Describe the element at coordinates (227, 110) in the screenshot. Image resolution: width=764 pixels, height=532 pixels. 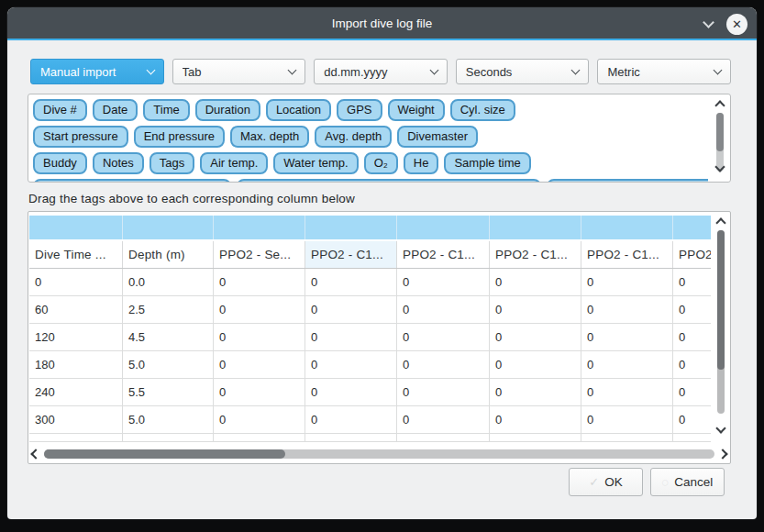
I see `tag-duration: Duration` at that location.